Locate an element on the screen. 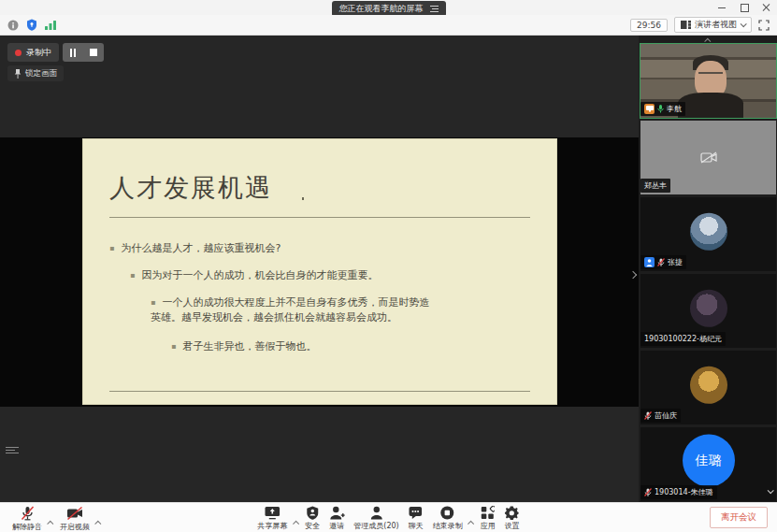 The image size is (777, 532). recording-label: 录制中 is located at coordinates (39, 52).